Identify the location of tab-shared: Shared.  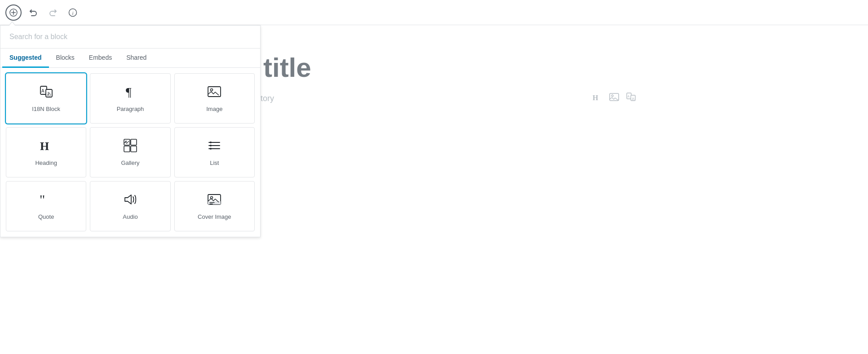
(137, 58).